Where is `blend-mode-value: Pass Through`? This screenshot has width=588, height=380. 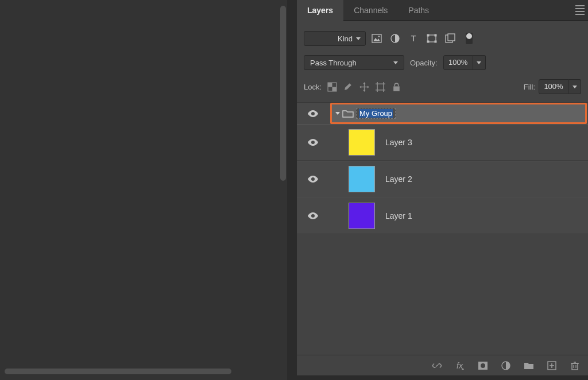
blend-mode-value: Pass Through is located at coordinates (351, 63).